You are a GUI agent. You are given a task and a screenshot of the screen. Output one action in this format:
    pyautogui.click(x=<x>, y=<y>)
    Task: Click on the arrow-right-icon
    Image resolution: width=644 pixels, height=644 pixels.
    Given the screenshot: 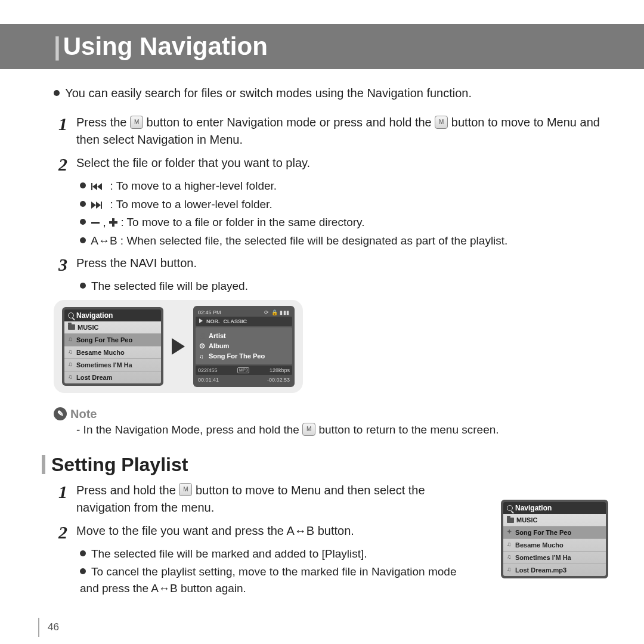 What is the action you would take?
    pyautogui.click(x=178, y=346)
    